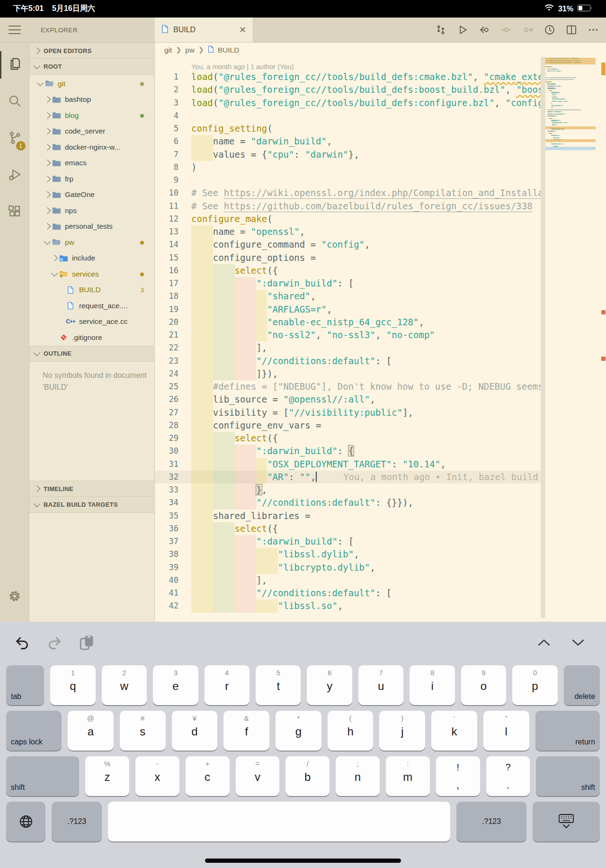 Image resolution: width=606 pixels, height=868 pixels. I want to click on code-line-26: 26lib_source = "@openssl//:all",, so click(348, 400).